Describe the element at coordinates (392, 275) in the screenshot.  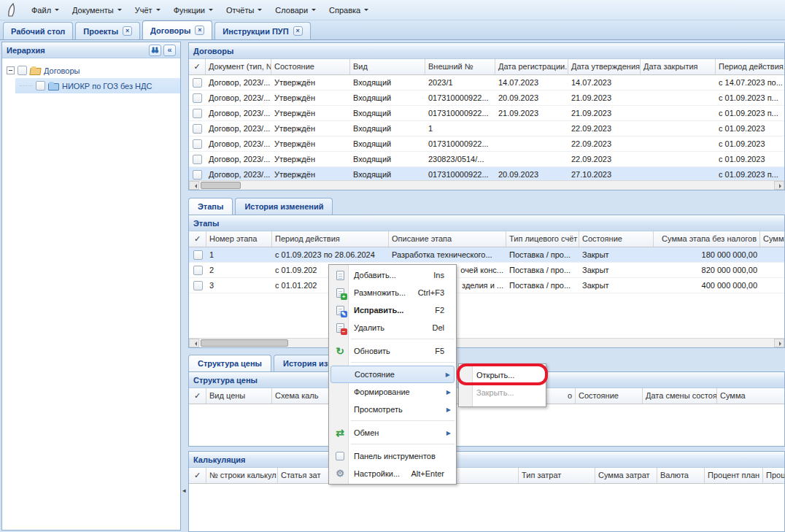
I see `context-menu-item: Добавить...Ins` at that location.